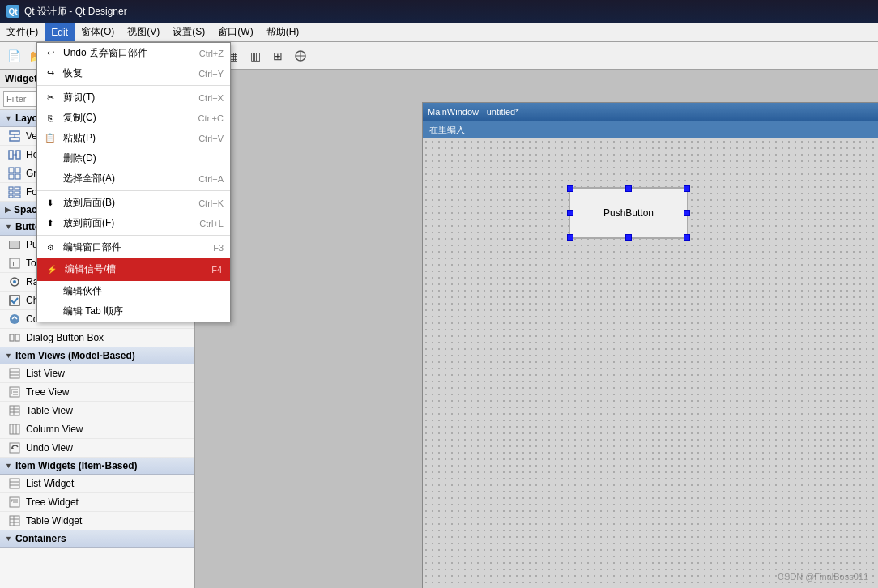 This screenshot has height=588, width=878. Describe the element at coordinates (97, 32) in the screenshot. I see `menu-window: 窗体(O)` at that location.